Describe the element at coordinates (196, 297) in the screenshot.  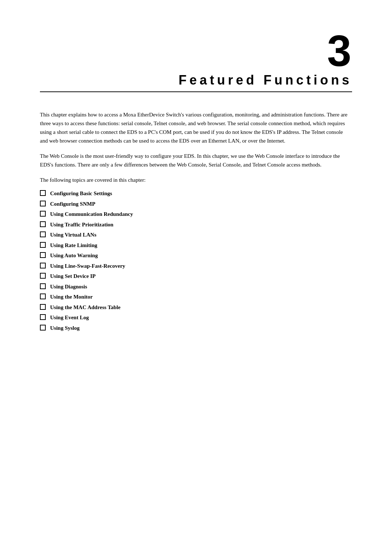
I see `list-item: Using the Monitor` at that location.